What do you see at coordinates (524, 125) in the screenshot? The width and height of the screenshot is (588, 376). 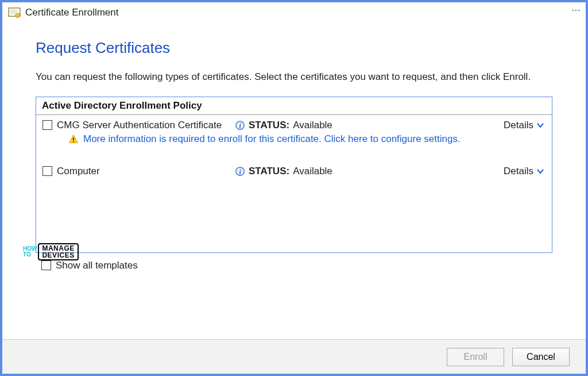 I see `details-button-cmg: Details` at bounding box center [524, 125].